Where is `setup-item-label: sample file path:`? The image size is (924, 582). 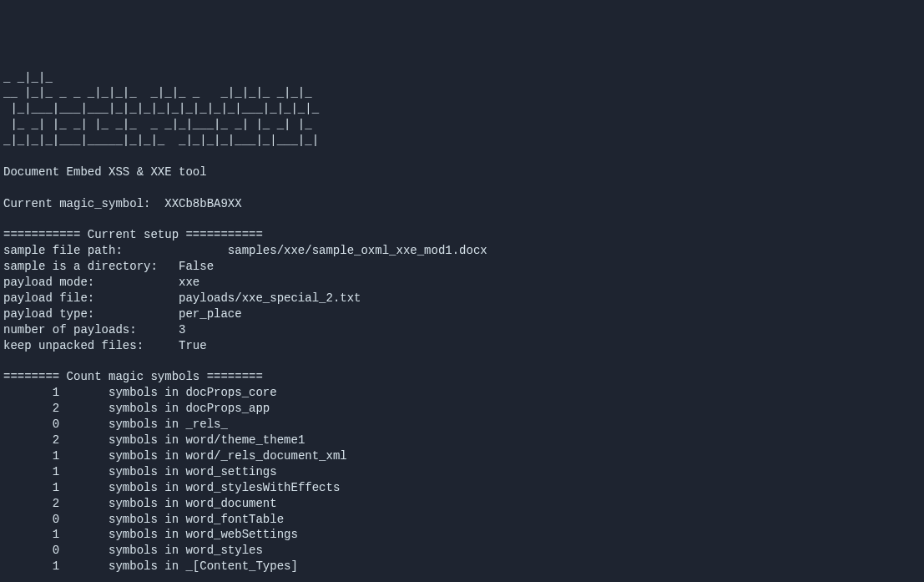
setup-item-label: sample file path: is located at coordinates (115, 251).